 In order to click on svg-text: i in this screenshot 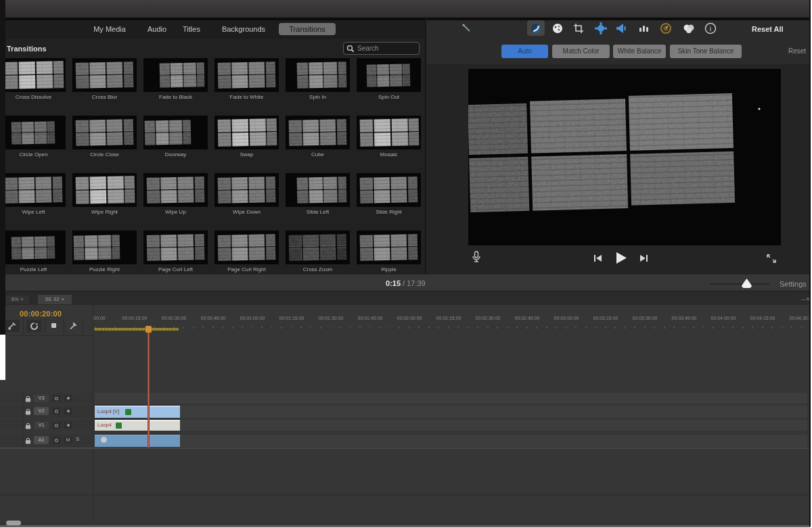, I will do `click(710, 28)`.